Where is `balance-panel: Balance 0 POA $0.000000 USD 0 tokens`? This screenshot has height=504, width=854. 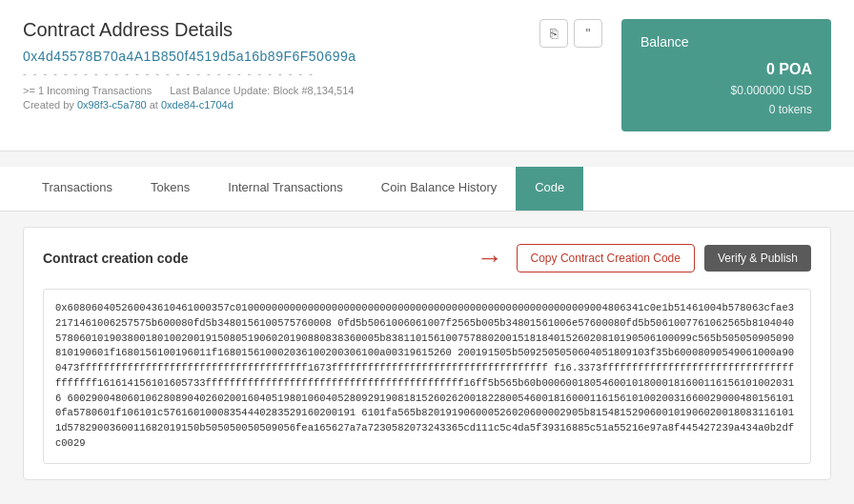 balance-panel: Balance 0 POA $0.000000 USD 0 tokens is located at coordinates (726, 75).